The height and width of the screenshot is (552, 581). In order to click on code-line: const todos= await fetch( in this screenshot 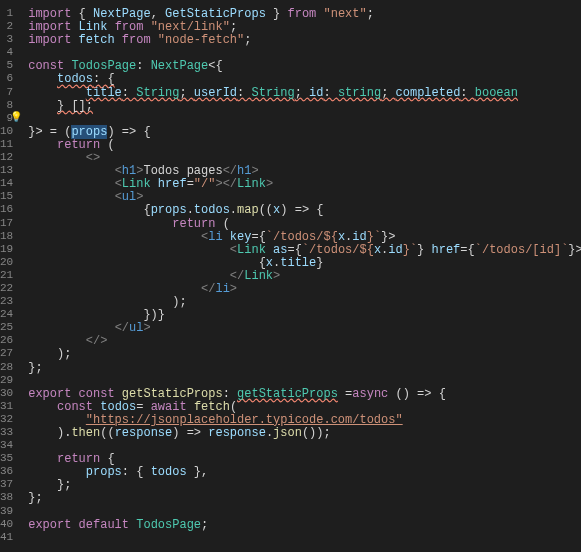, I will do `click(304, 404)`.